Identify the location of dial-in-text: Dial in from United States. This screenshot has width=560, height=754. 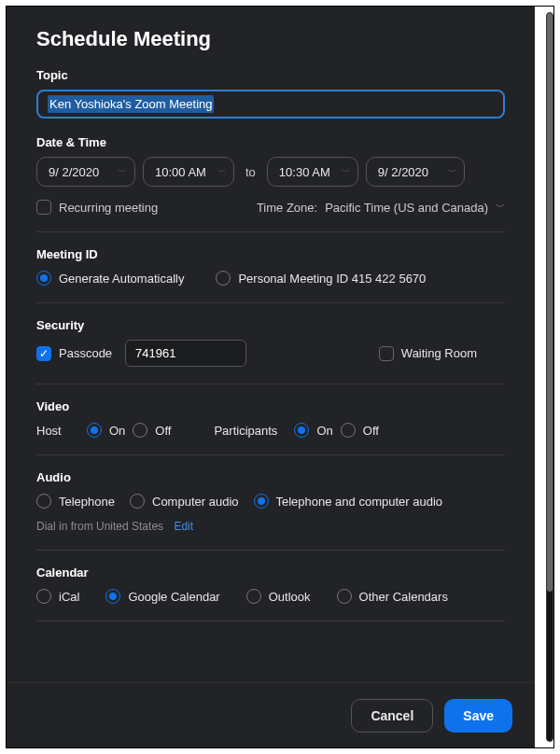
(100, 526).